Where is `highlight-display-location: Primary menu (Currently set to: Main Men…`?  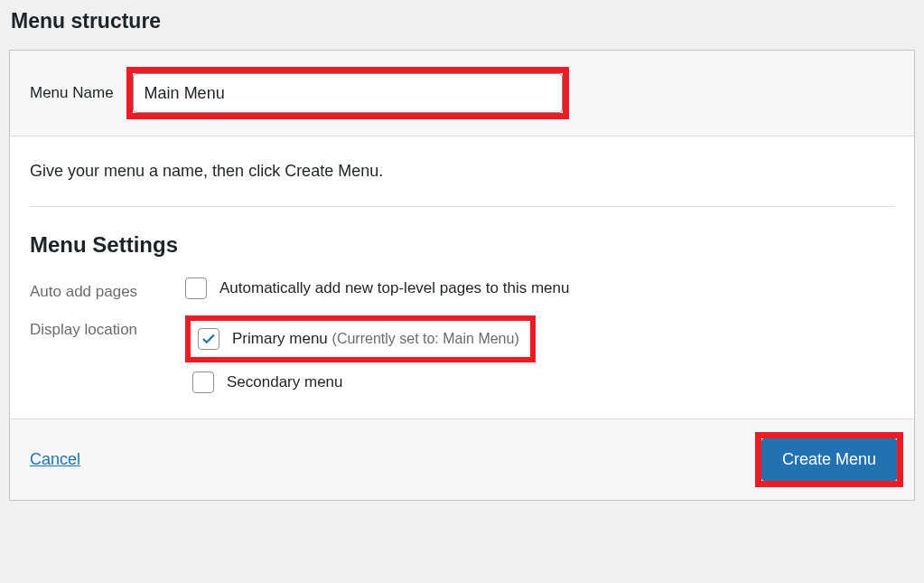 highlight-display-location: Primary menu (Currently set to: Main Men… is located at coordinates (360, 339).